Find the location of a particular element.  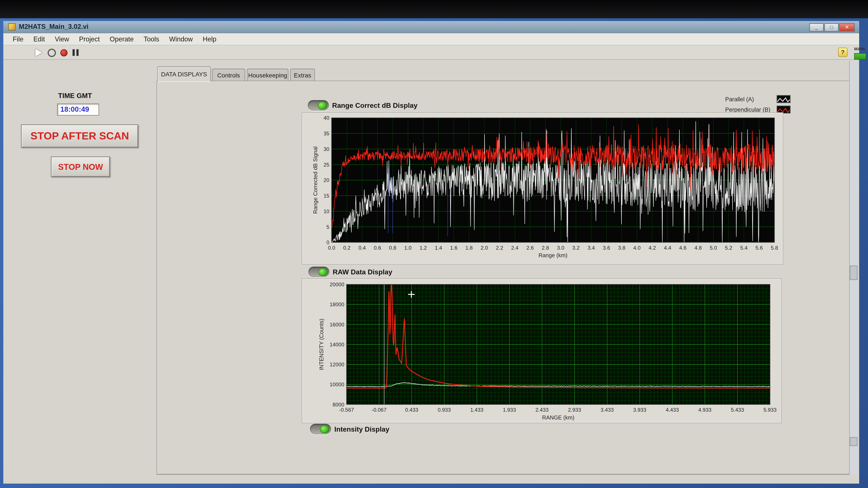

svg-text: 0.8 is located at coordinates (393, 248).